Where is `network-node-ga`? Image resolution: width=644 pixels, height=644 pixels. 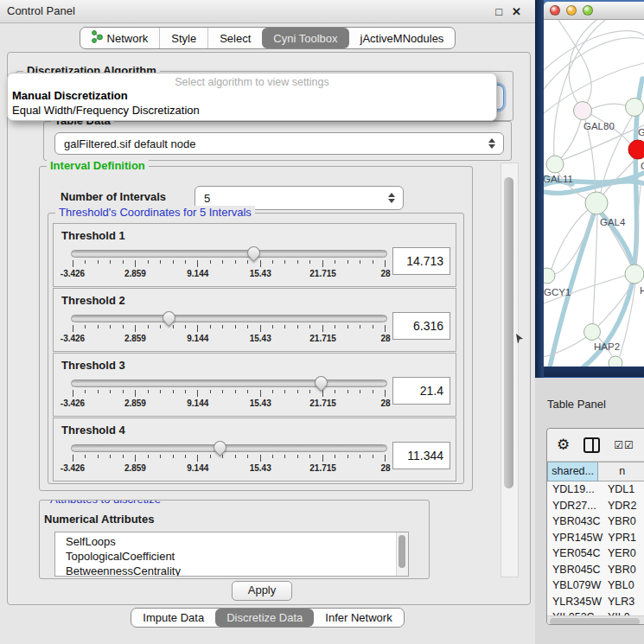
network-node-ga is located at coordinates (634, 107).